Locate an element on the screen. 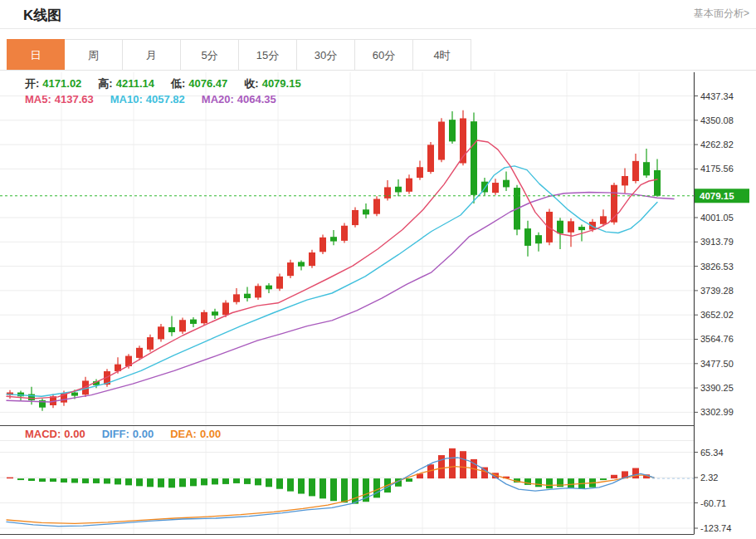  timeframe-tabs: 日周月5分15分30分60分4时 is located at coordinates (239, 55).